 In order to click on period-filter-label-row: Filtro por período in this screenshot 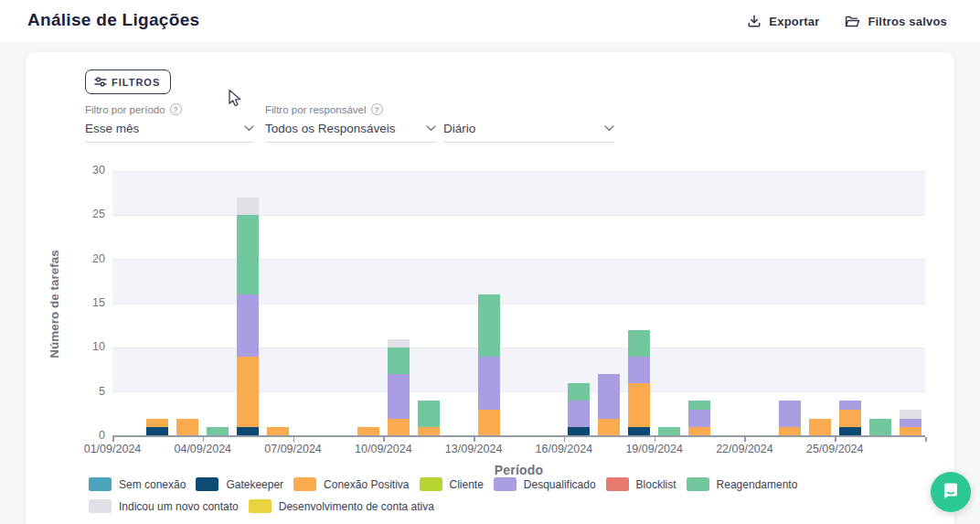, I will do `click(170, 110)`.